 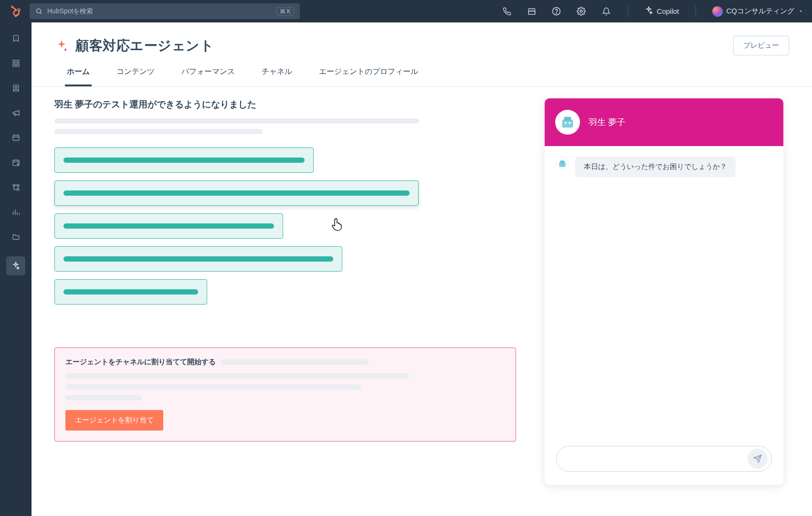 What do you see at coordinates (159, 11) in the screenshot?
I see `search-placeholder: HubSpotを検索` at bounding box center [159, 11].